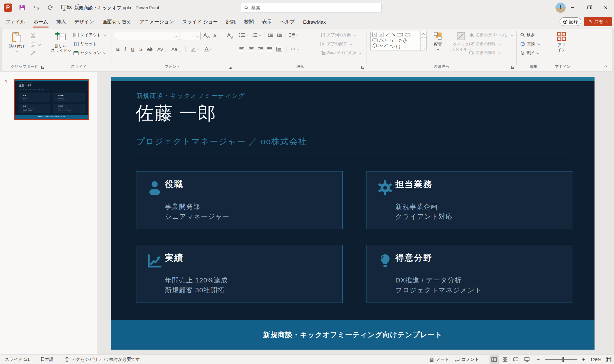  What do you see at coordinates (176, 49) in the screenshot?
I see `change-case-button: Aa` at bounding box center [176, 49].